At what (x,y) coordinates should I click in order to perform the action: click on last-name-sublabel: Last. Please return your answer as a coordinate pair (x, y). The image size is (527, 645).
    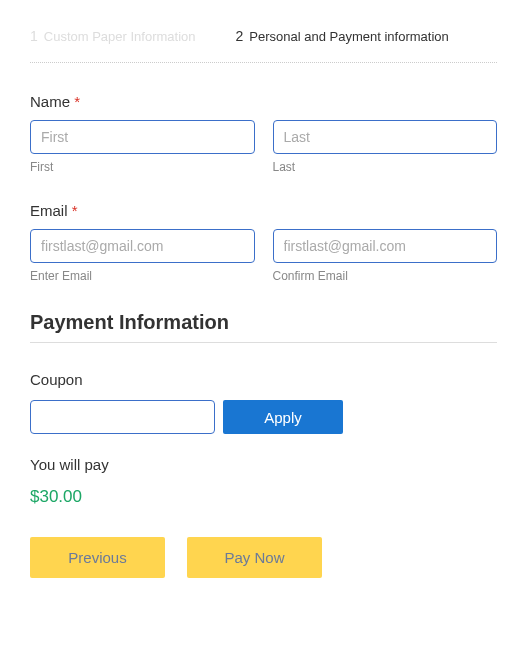
    Looking at the image, I should click on (386, 167).